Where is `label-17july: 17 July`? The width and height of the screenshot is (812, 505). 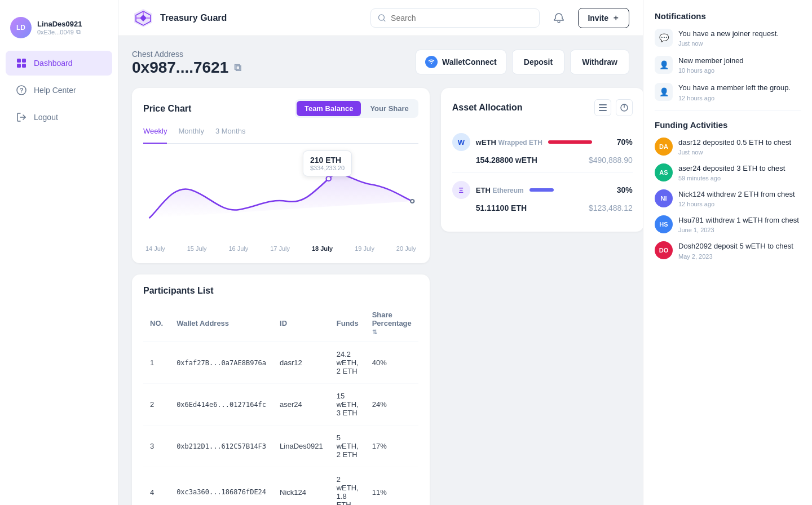
label-17july: 17 July is located at coordinates (280, 249).